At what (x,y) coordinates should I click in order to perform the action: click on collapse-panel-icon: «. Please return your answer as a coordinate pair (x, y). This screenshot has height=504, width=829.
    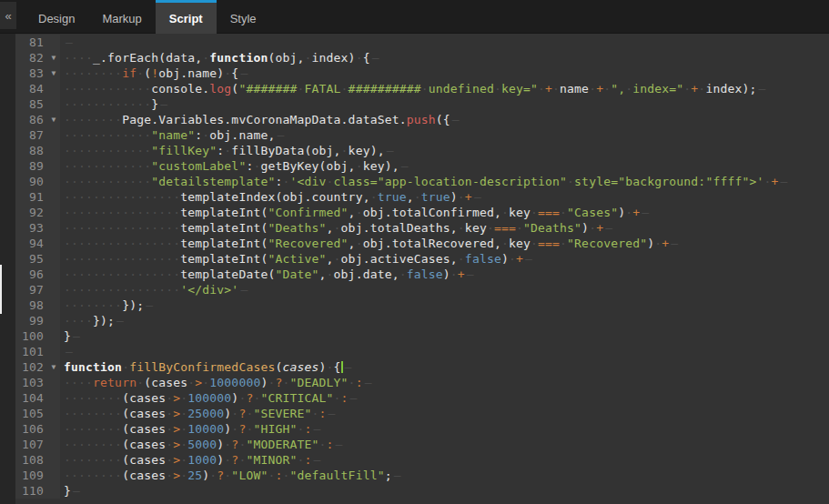
    Looking at the image, I should click on (8, 15).